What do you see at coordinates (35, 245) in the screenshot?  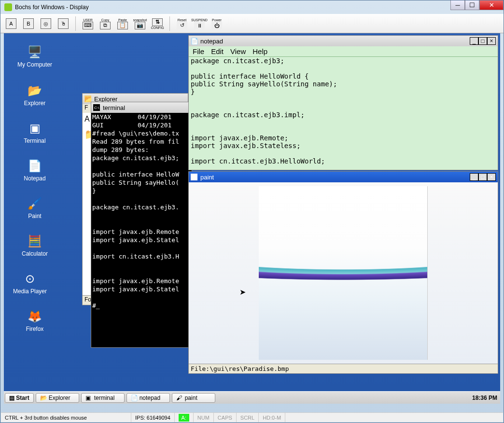 I see `desktop-icon-calculator: 🧮Calculator` at bounding box center [35, 245].